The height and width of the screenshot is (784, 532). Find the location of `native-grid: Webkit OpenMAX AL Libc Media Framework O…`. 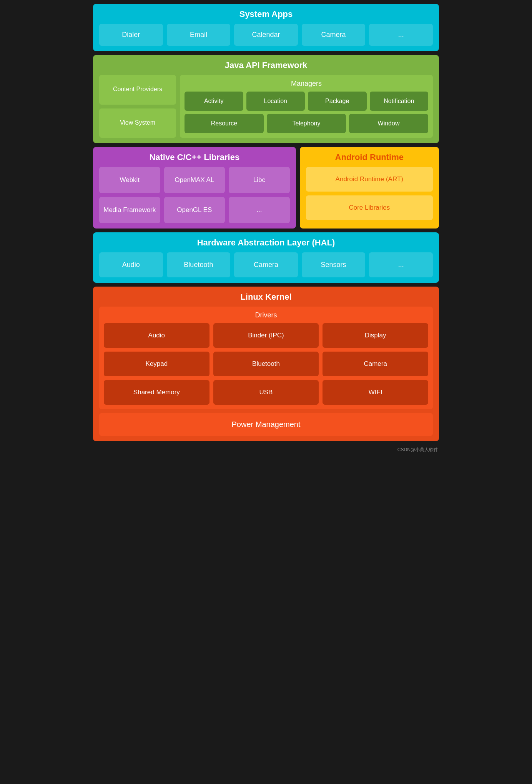

native-grid: Webkit OpenMAX AL Libc Media Framework O… is located at coordinates (195, 195).